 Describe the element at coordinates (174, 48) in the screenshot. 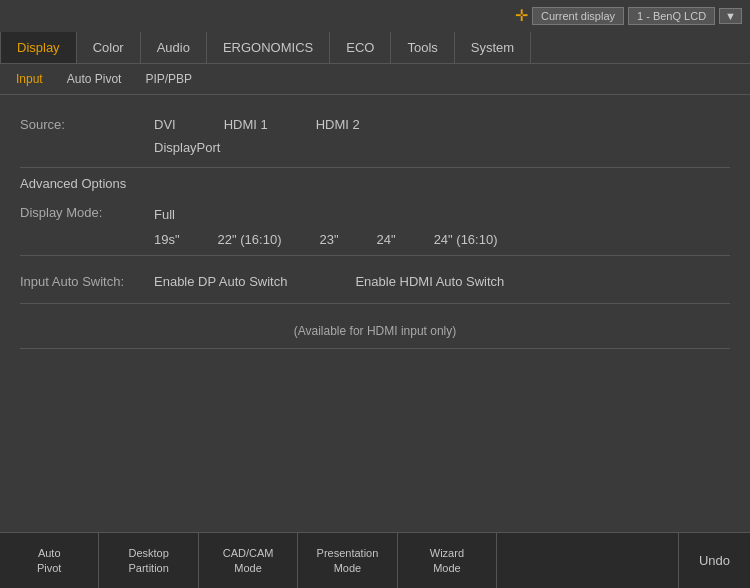

I see `nav-item-audio: Audio` at that location.